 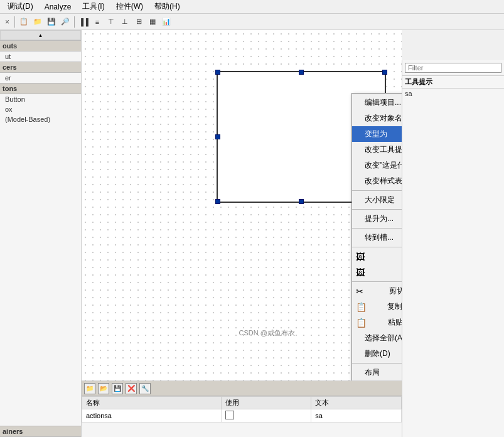 I want to click on cell-name: actionsa, so click(x=152, y=416).